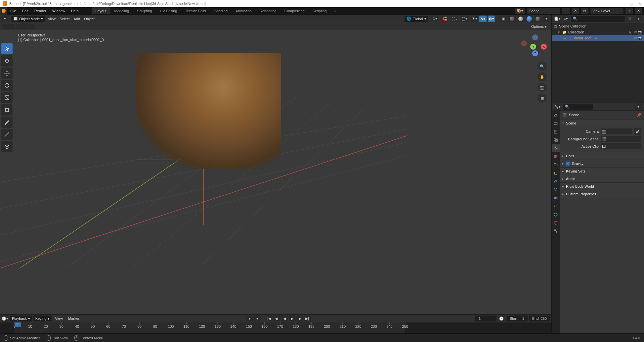 The image size is (644, 342). What do you see at coordinates (538, 19) in the screenshot?
I see `shading-rendered-icon` at bounding box center [538, 19].